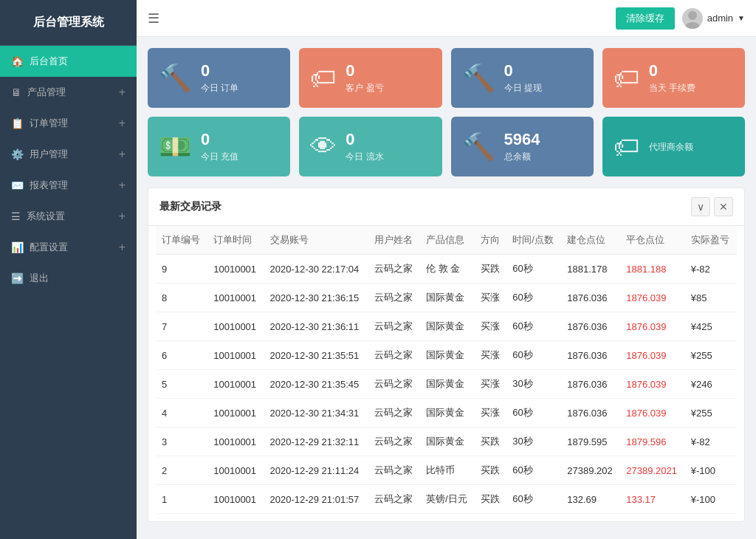  I want to click on cell-product: 比特币, so click(447, 471).